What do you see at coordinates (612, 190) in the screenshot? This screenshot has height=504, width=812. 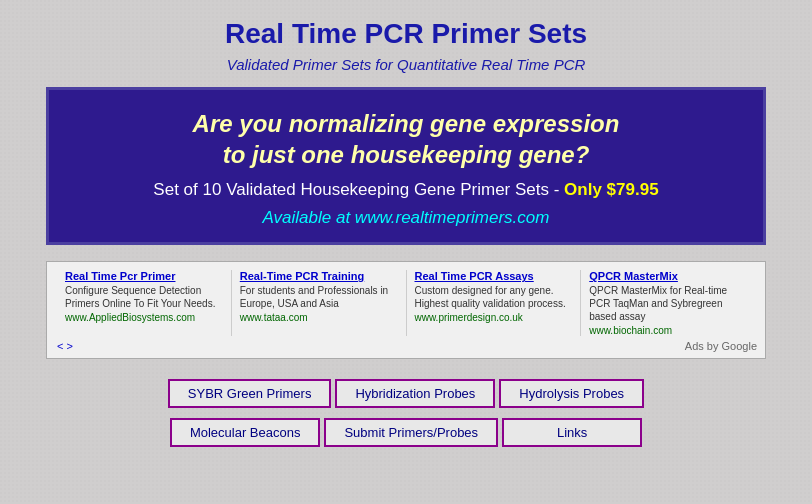 I see `banner-price: Only $79.95` at bounding box center [612, 190].